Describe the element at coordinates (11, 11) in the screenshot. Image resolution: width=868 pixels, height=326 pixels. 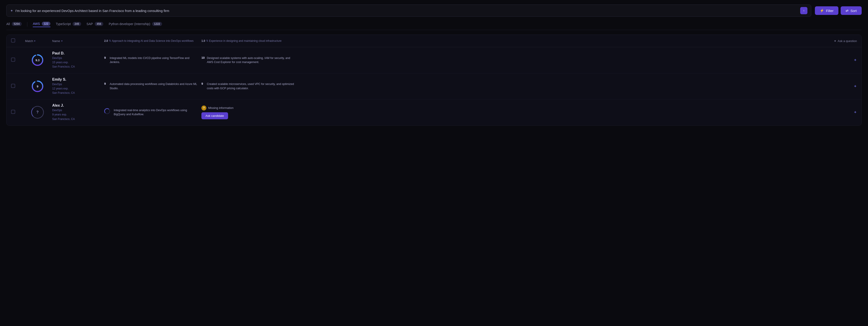
I see `wand-icon: ✦` at that location.